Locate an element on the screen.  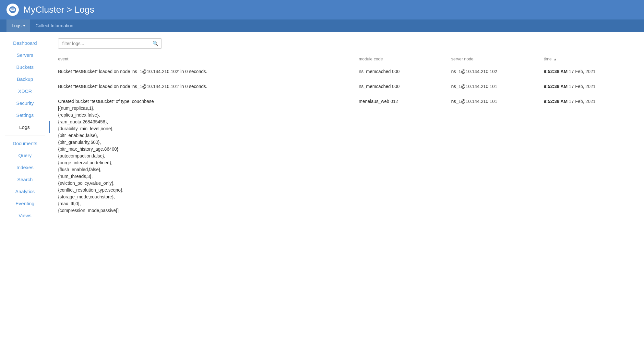
sidebar-item-backup: Backup is located at coordinates (25, 79).